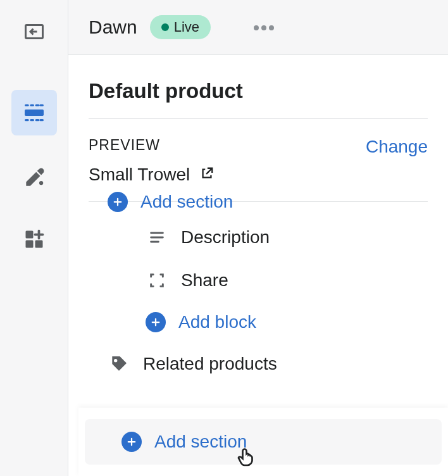 Image resolution: width=448 pixels, height=476 pixels. What do you see at coordinates (34, 113) in the screenshot?
I see `sidebar-sections-icon` at bounding box center [34, 113].